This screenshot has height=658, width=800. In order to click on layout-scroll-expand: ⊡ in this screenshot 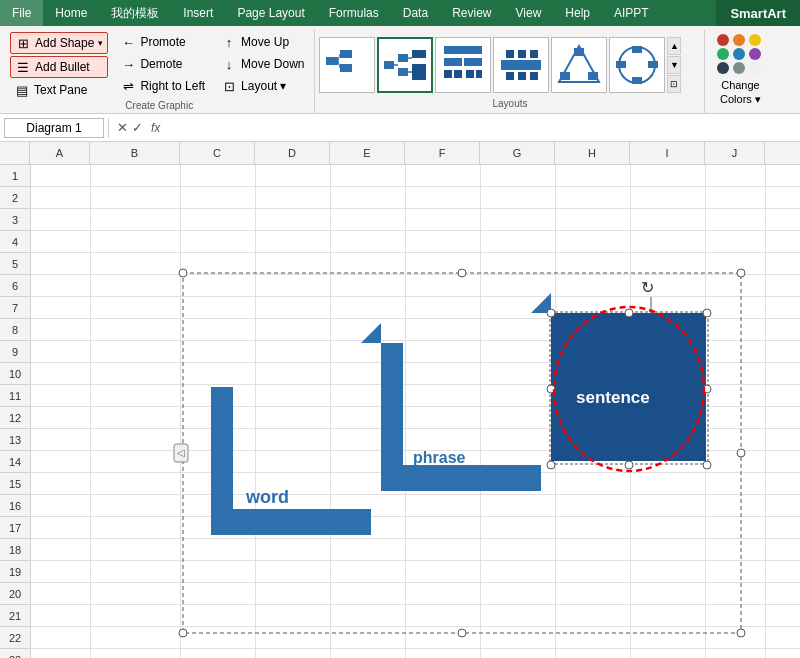, I will do `click(674, 84)`.